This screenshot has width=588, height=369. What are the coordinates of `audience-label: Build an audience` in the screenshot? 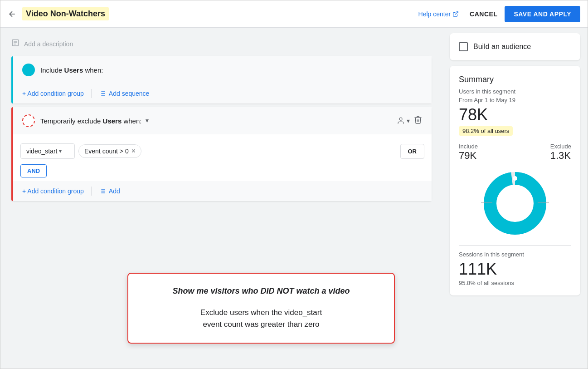 It's located at (502, 47).